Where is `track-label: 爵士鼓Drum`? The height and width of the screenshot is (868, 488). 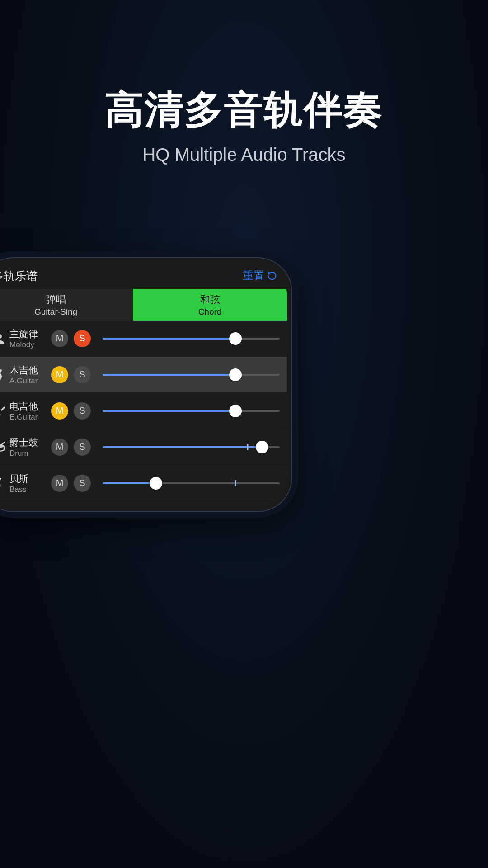 track-label: 爵士鼓Drum is located at coordinates (30, 447).